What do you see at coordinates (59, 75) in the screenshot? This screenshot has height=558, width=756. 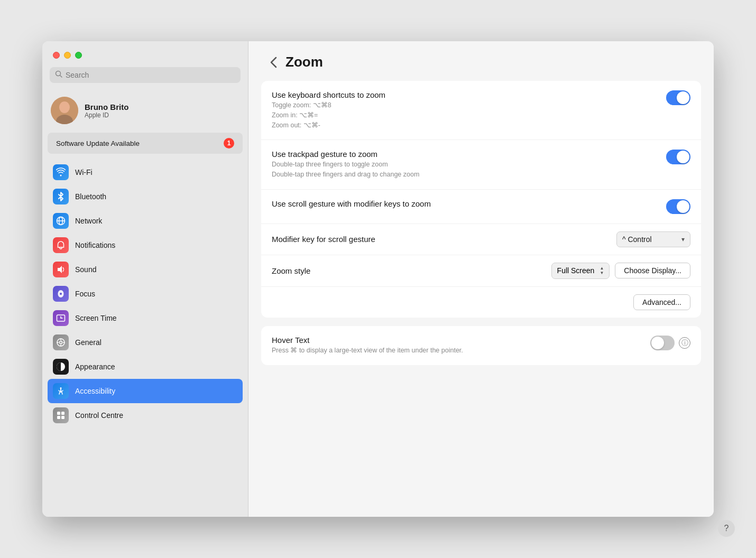 I see `search-icon` at bounding box center [59, 75].